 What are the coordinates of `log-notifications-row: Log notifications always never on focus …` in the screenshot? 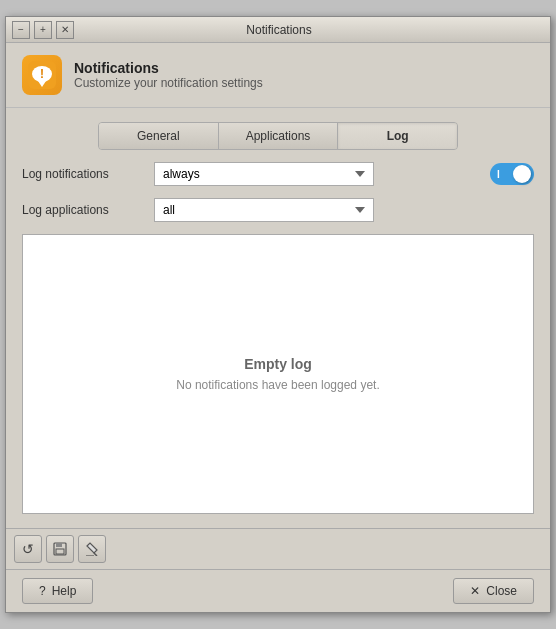 It's located at (278, 174).